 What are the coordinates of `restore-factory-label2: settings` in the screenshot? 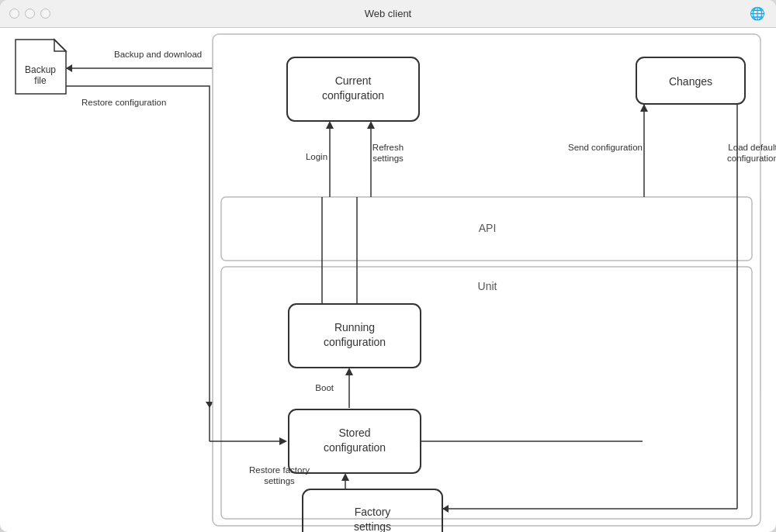 It's located at (279, 481).